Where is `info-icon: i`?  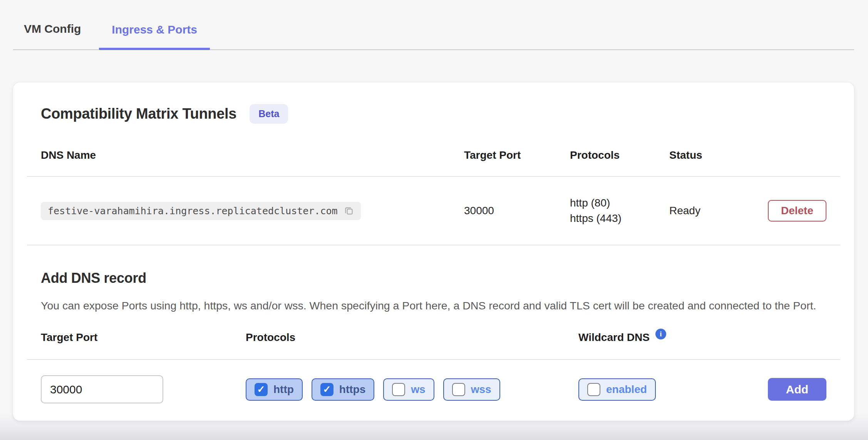
info-icon: i is located at coordinates (661, 334).